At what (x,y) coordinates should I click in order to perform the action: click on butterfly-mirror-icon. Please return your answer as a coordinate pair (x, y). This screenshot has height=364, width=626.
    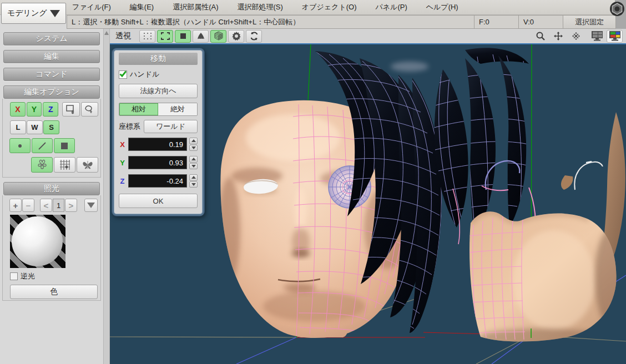
    Looking at the image, I should click on (88, 165).